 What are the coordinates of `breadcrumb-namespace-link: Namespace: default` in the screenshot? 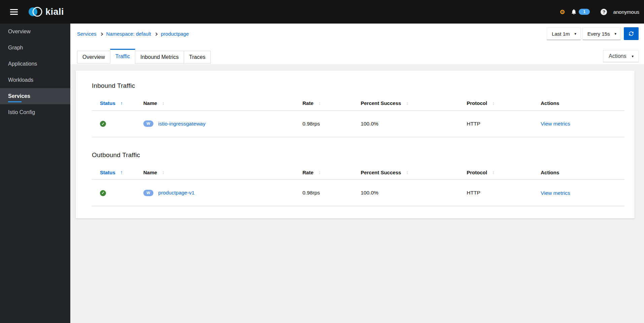 It's located at (129, 34).